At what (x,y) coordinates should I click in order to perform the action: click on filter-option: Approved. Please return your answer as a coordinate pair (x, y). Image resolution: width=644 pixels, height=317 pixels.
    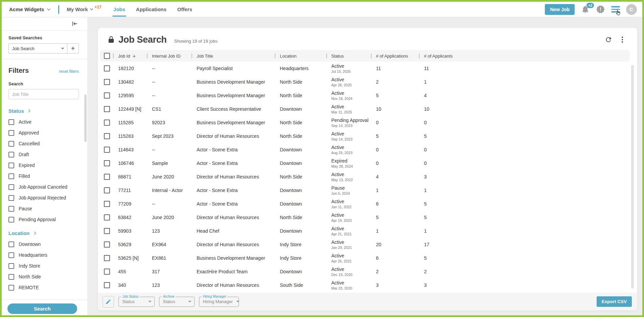
    Looking at the image, I should click on (44, 133).